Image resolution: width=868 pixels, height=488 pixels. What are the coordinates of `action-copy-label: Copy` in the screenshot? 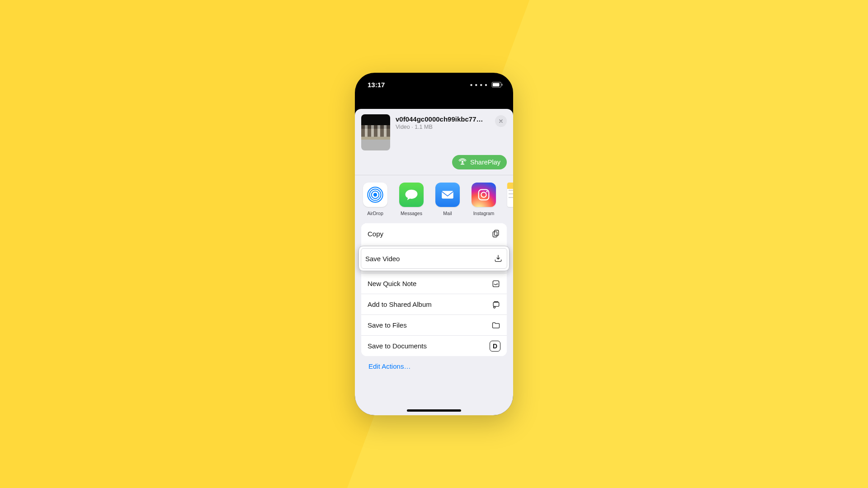 It's located at (375, 234).